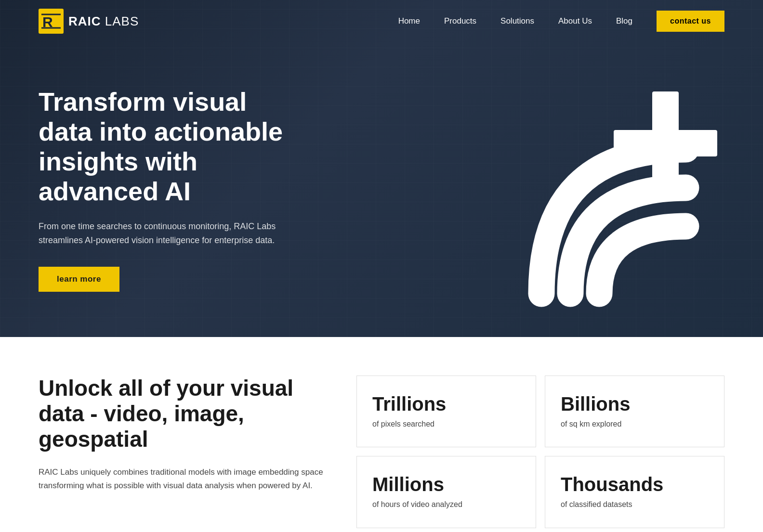 Image resolution: width=763 pixels, height=532 pixels. What do you see at coordinates (540, 452) in the screenshot?
I see `stats-grid: Trillions of pixels searched Billions of…` at bounding box center [540, 452].